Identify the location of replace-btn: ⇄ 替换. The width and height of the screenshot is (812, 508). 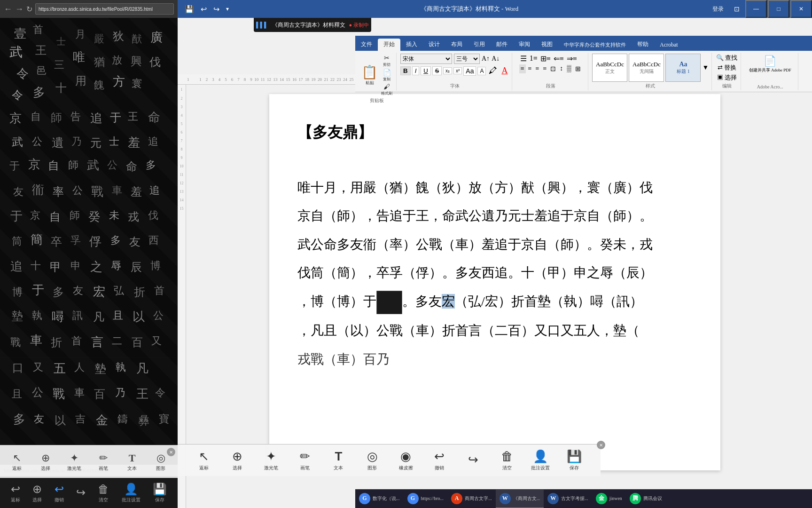
(727, 68).